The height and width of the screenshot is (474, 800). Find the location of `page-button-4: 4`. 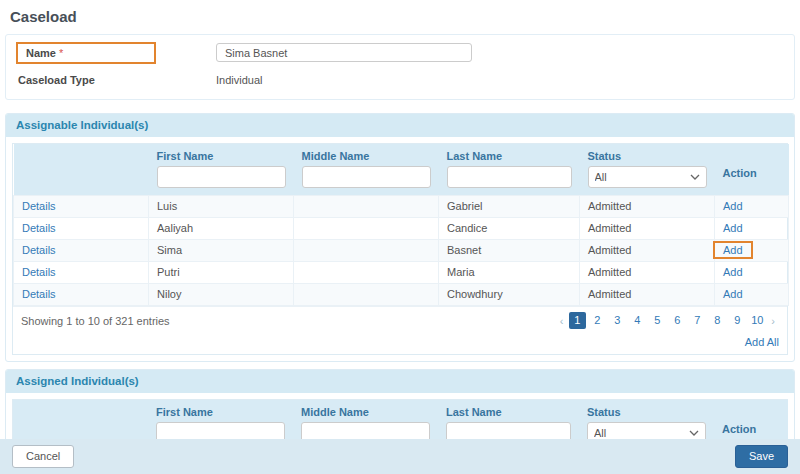

page-button-4: 4 is located at coordinates (638, 320).